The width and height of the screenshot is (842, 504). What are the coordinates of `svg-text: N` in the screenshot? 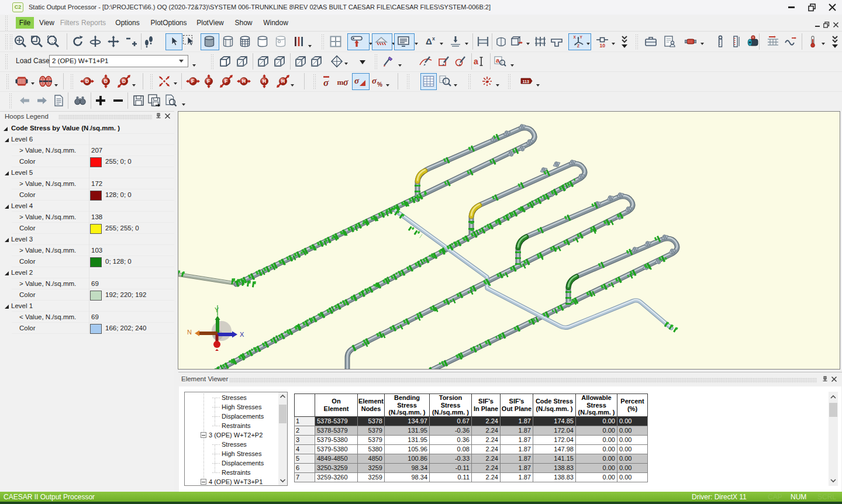 It's located at (189, 332).